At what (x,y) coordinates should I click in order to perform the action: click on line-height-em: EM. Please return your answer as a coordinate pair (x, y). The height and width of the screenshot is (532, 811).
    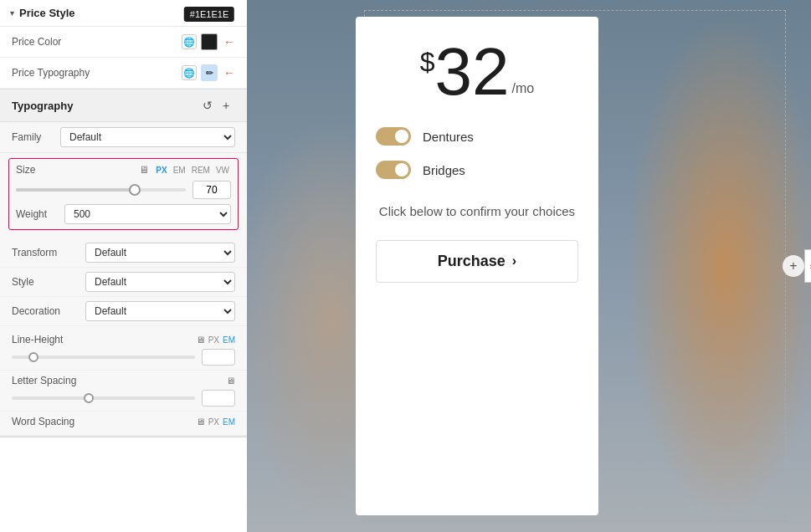
    Looking at the image, I should click on (229, 340).